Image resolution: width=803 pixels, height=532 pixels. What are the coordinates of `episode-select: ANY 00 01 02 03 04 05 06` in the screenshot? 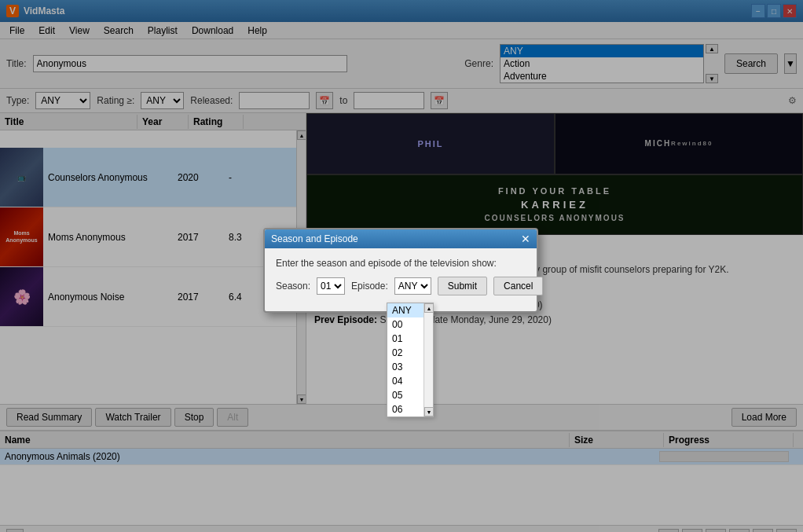 It's located at (413, 286).